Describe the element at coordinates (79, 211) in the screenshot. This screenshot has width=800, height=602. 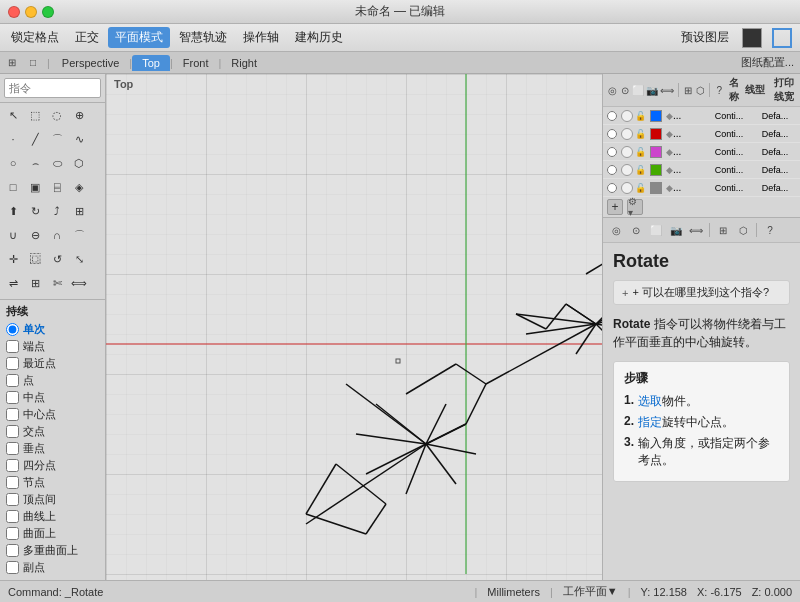
I see `tool-loft: ⊞` at that location.